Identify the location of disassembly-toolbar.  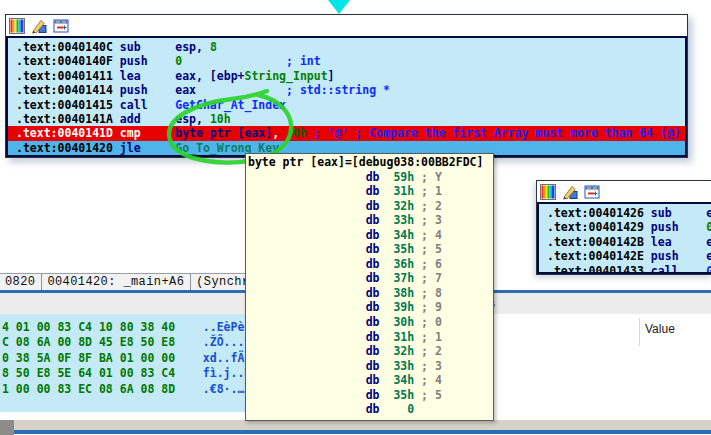
(346, 26).